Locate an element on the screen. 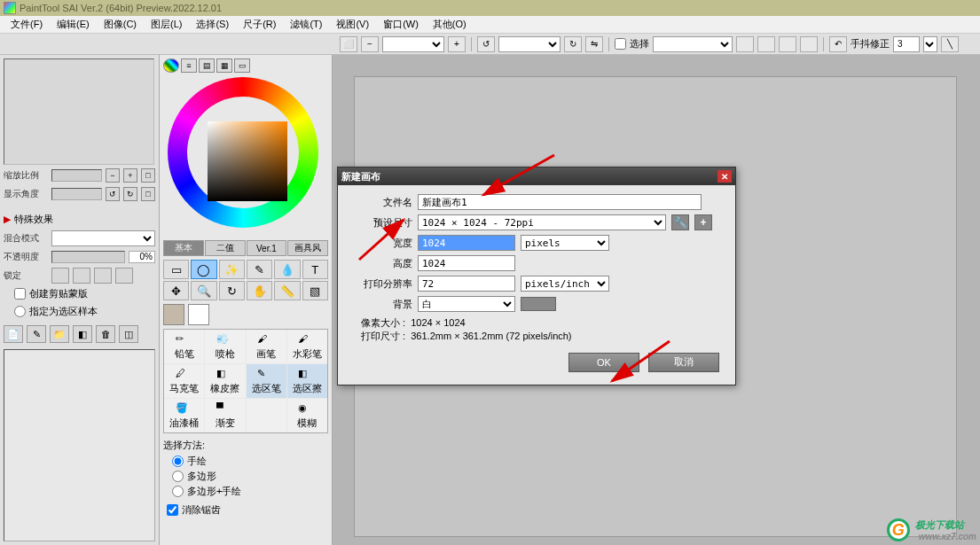  tool-marquee: ▭ is located at coordinates (176, 269).